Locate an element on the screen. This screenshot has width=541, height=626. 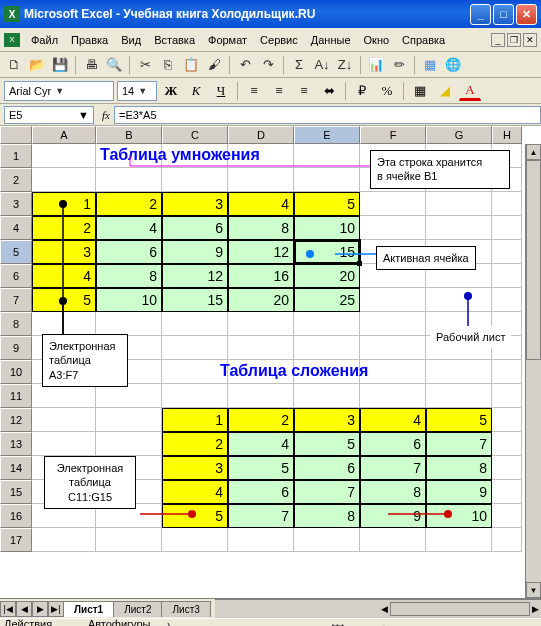
row-header-8: 8 is located at coordinates (16, 324).